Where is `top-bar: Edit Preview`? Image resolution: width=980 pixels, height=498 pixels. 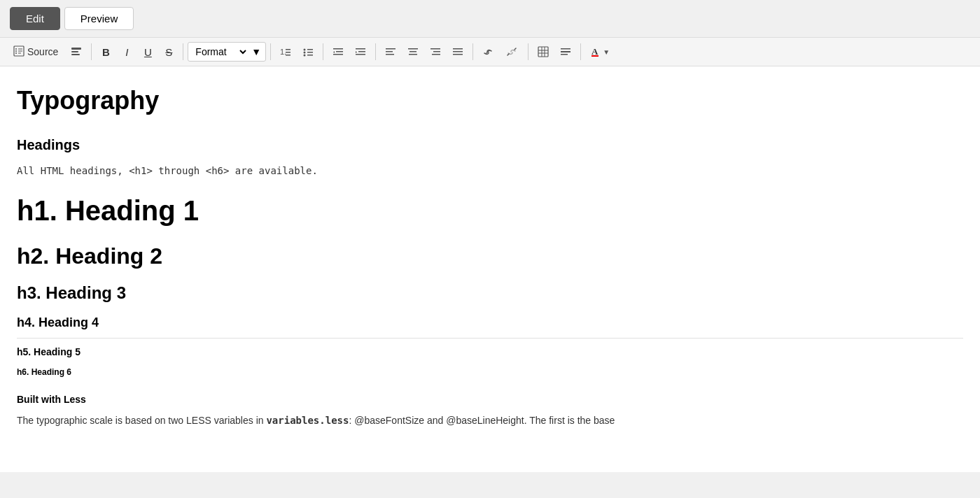
top-bar: Edit Preview is located at coordinates (490, 19).